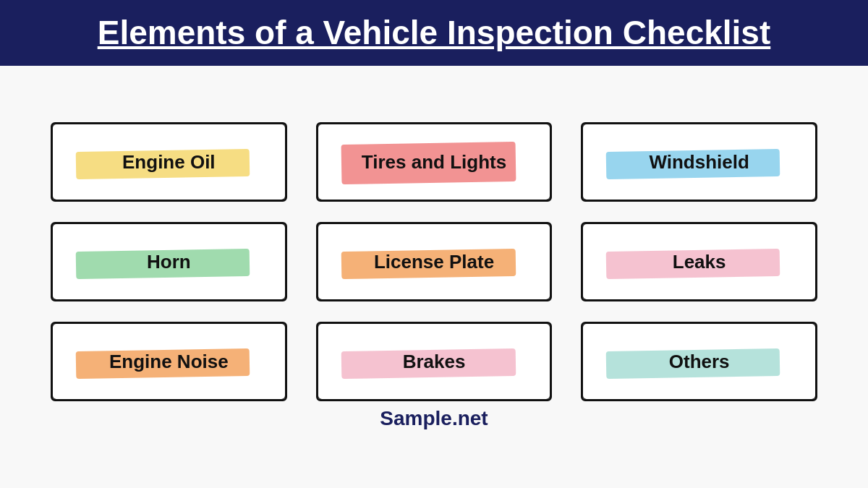  Describe the element at coordinates (699, 262) in the screenshot. I see `card-leaks: Leaks` at that location.